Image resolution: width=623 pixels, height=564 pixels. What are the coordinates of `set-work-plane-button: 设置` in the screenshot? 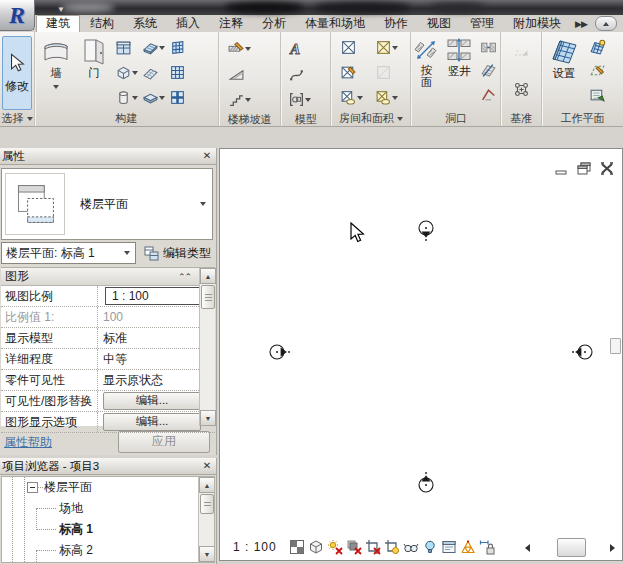 It's located at (564, 59).